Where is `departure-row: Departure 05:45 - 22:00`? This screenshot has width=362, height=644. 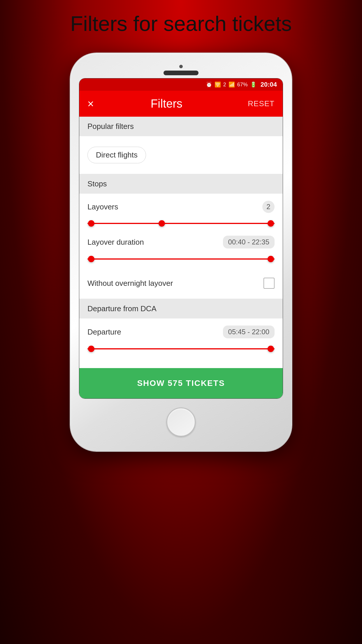 departure-row: Departure 05:45 - 22:00 is located at coordinates (181, 332).